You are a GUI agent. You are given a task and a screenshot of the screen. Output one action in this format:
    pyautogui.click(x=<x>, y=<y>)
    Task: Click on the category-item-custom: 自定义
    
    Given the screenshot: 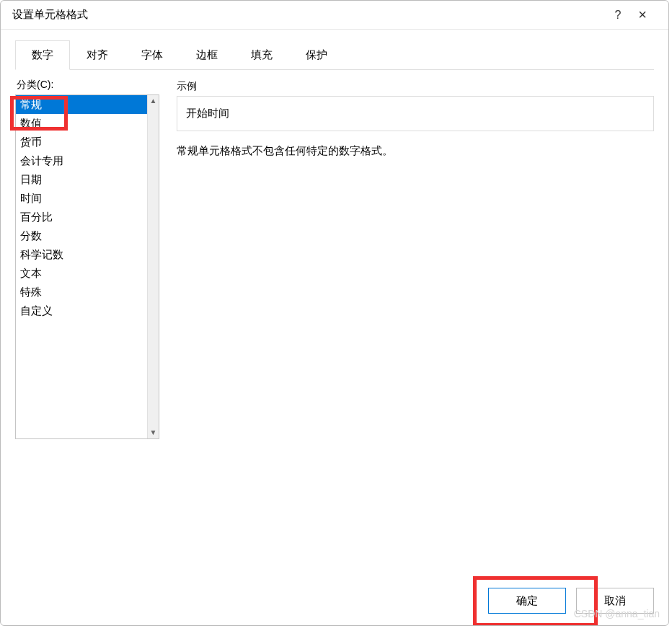 What is the action you would take?
    pyautogui.click(x=81, y=311)
    